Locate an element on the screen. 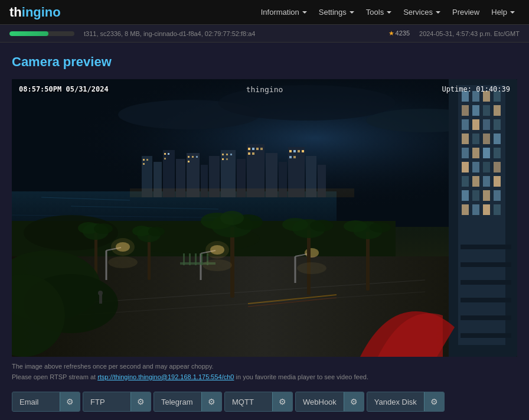 The width and height of the screenshot is (529, 420). service-label-telegram: Telegram is located at coordinates (178, 402).